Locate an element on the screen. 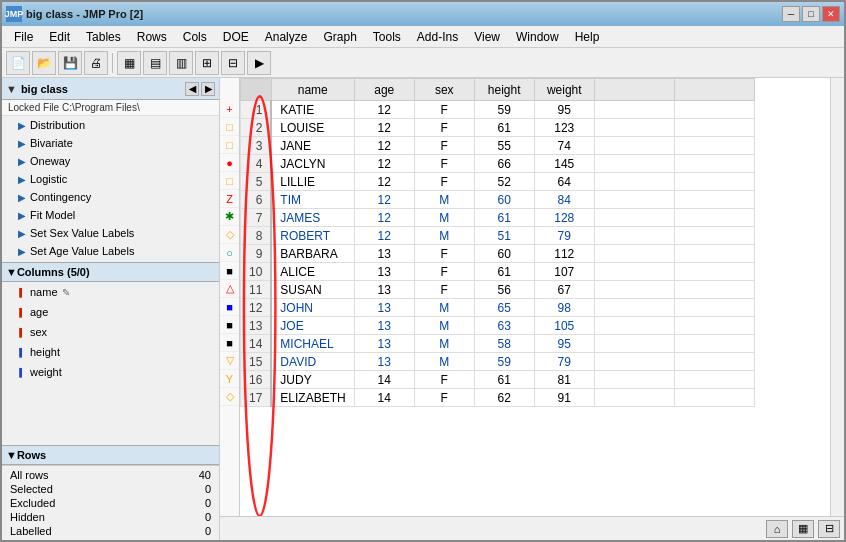 The image size is (846, 542). cell-weight: 81 is located at coordinates (564, 380).